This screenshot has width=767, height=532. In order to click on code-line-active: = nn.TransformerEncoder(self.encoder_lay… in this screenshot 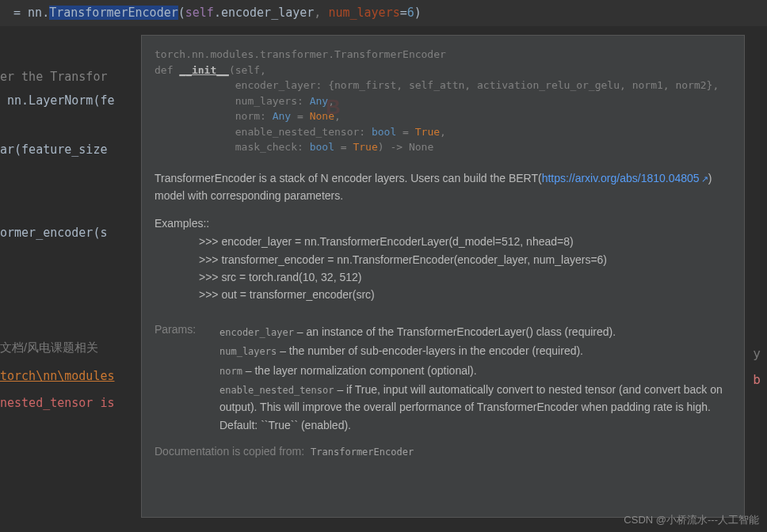, I will do `click(384, 13)`.